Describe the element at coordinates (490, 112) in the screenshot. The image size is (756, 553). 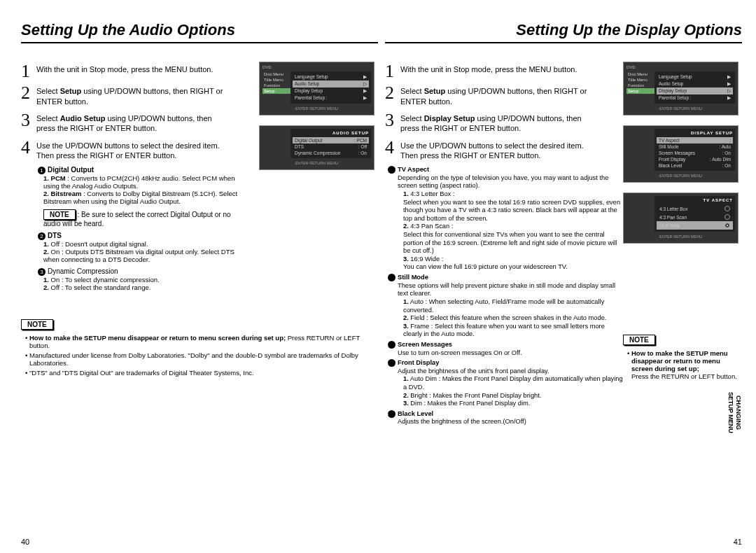
I see `steps-right: 1With the unit in Stop mode, press the M…` at that location.